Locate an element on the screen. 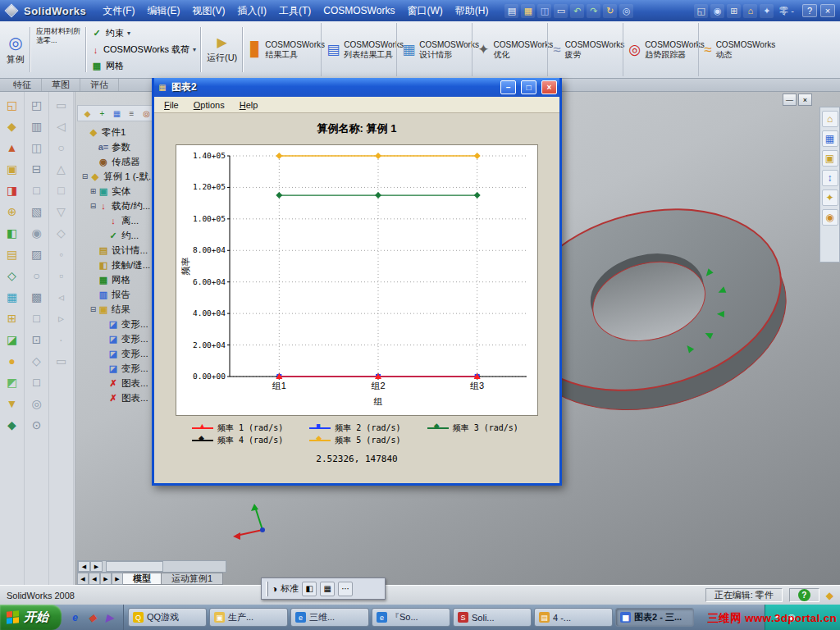 Image resolution: width=840 pixels, height=630 pixels. taskbar-button: e 『So... is located at coordinates (411, 617).